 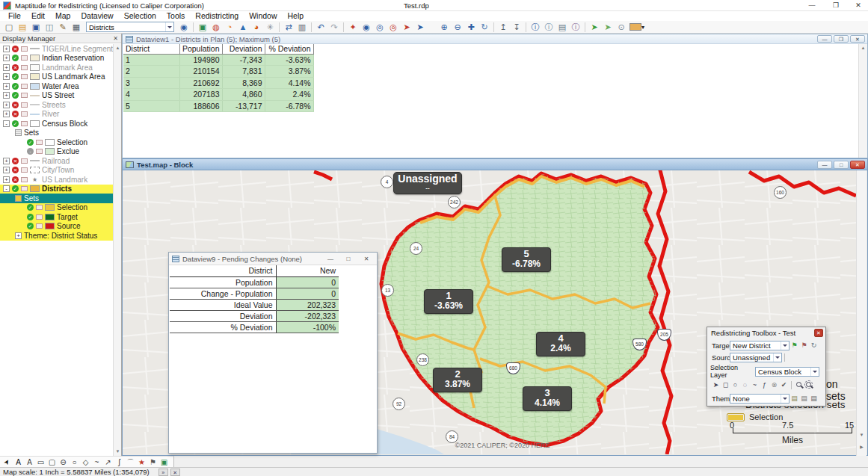 What do you see at coordinates (130, 462) in the screenshot?
I see `arc-icon: ⌒` at bounding box center [130, 462].